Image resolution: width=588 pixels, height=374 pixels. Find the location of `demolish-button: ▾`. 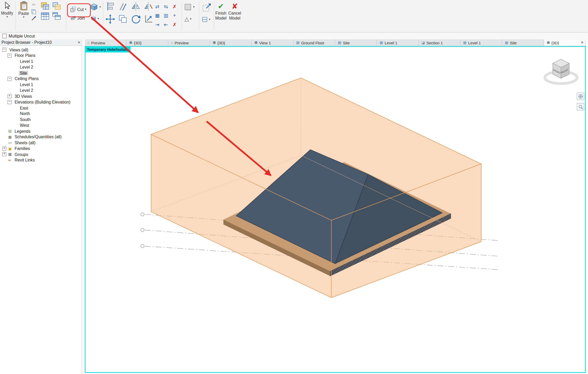

demolish-button: ▾ is located at coordinates (95, 19).